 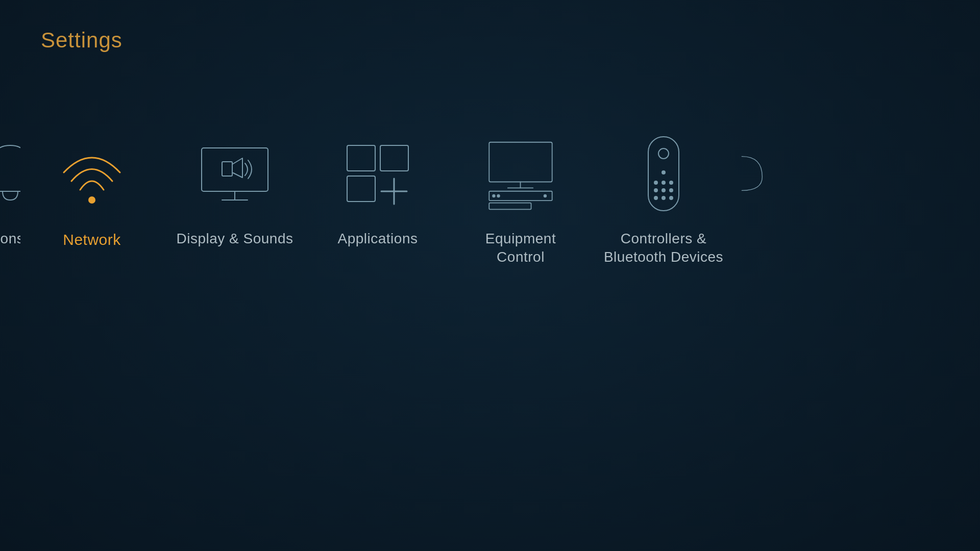 I want to click on settings-item-more, so click(x=761, y=181).